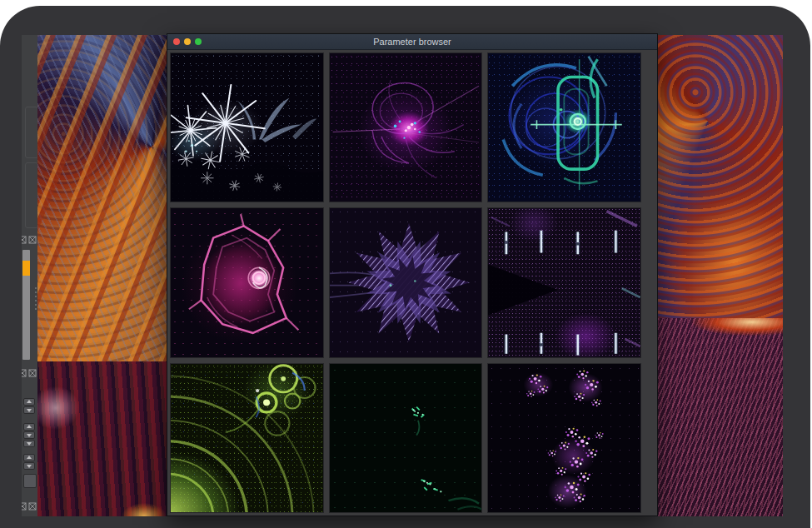  Describe the element at coordinates (29, 443) in the screenshot. I see `dropdown-arrow-button` at that location.